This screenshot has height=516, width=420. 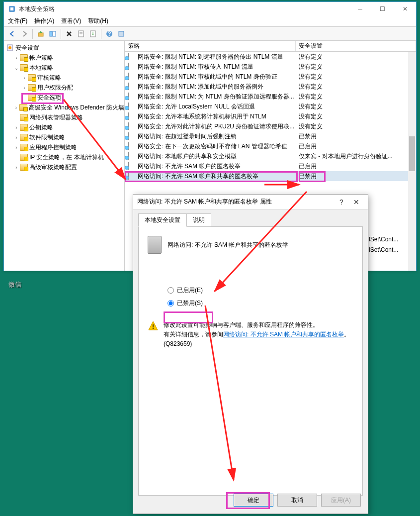 What do you see at coordinates (64, 117) in the screenshot?
I see `tree-item-6: 网络列表管理器策略` at bounding box center [64, 117].